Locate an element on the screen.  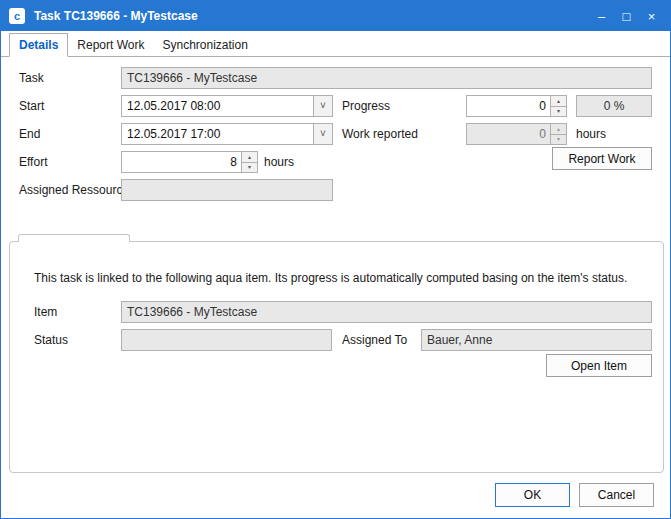
work-reported-spinner-arrows: ▴ ▾ is located at coordinates (558, 134).